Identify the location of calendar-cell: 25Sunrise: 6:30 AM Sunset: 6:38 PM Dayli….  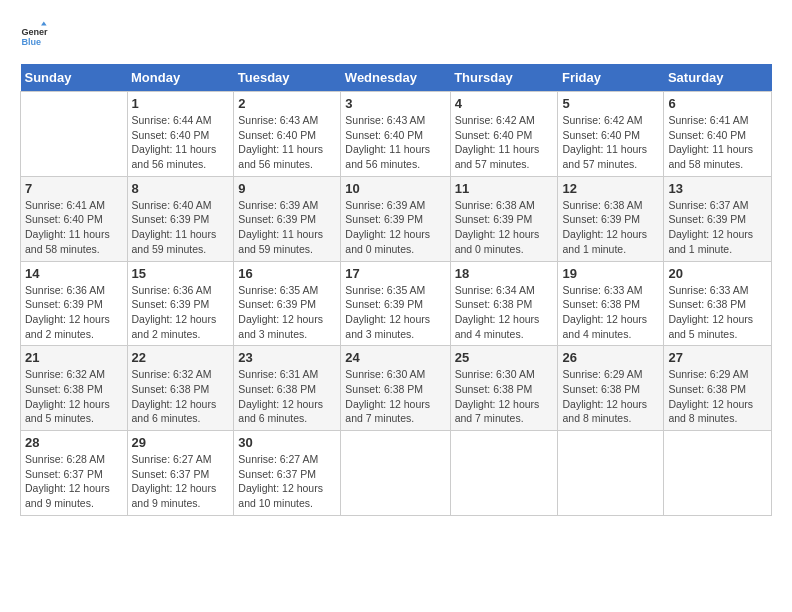
(504, 388).